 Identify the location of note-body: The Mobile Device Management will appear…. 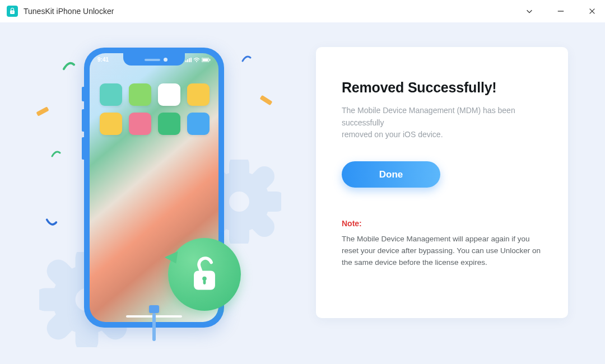
(442, 251).